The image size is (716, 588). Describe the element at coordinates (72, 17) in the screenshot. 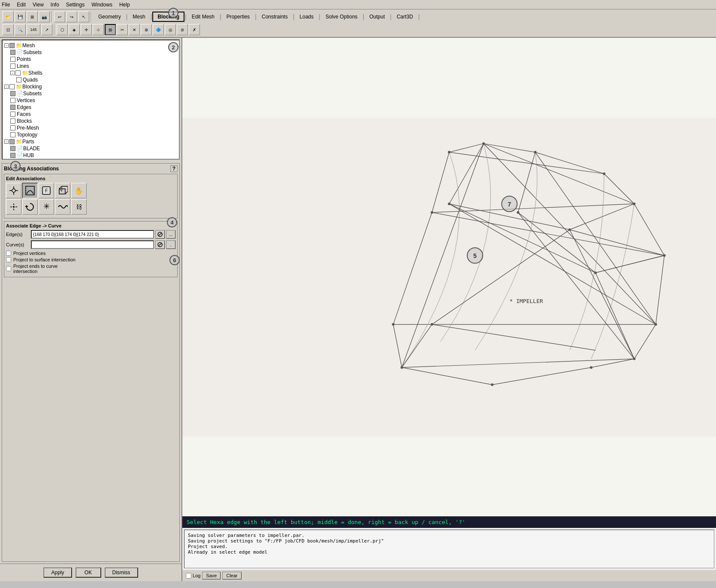

I see `tb-redo: ↪` at that location.